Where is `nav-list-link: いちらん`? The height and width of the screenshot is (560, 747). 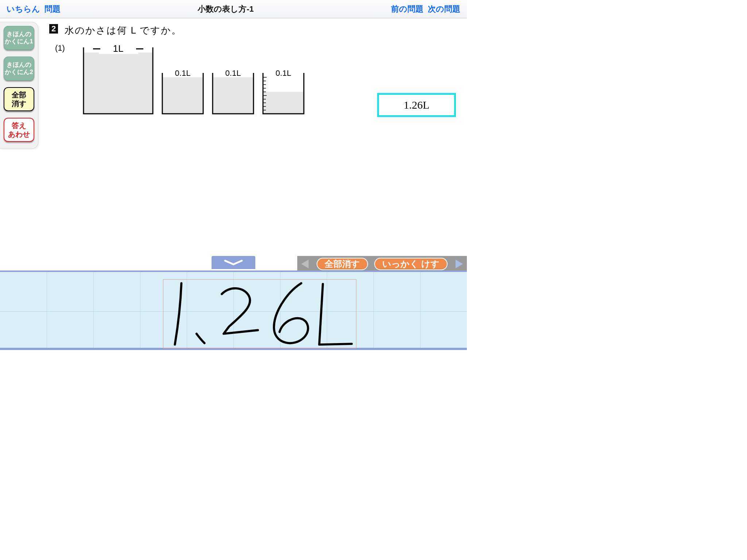 nav-list-link: いちらん is located at coordinates (23, 9).